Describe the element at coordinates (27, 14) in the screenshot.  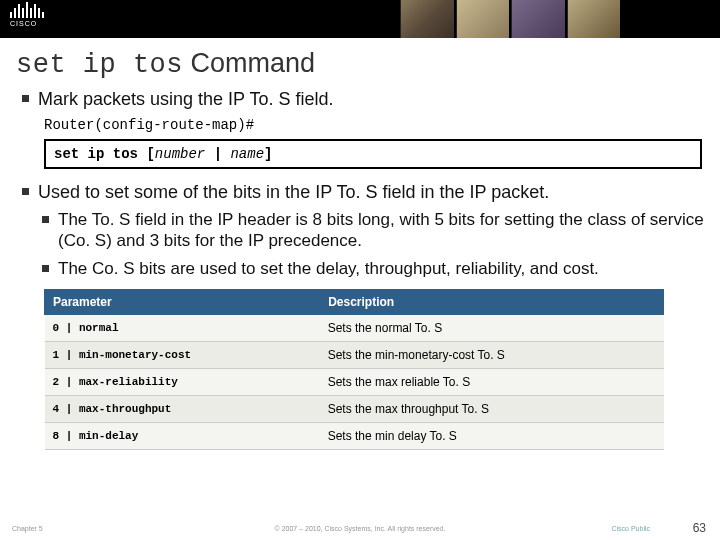
I see `cisco-logo: CISCO` at that location.